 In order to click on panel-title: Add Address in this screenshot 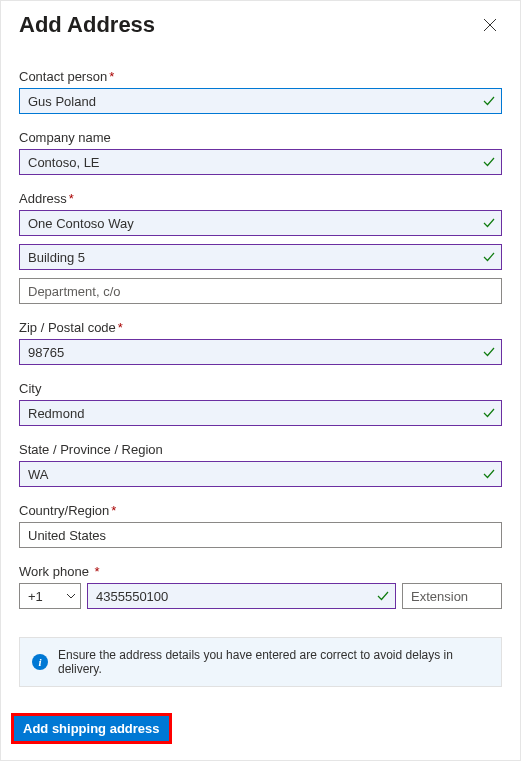, I will do `click(87, 25)`.